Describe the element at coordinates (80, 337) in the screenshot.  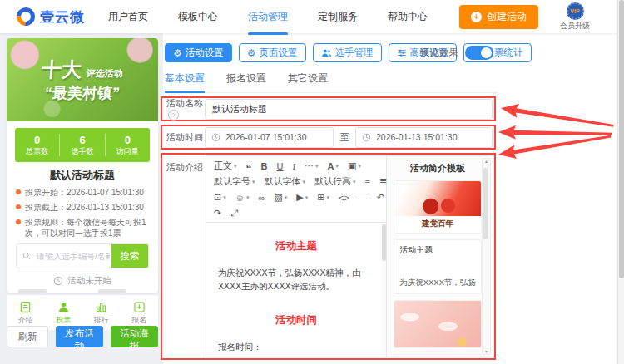
I see `publish-activity-button: 发布活动` at that location.